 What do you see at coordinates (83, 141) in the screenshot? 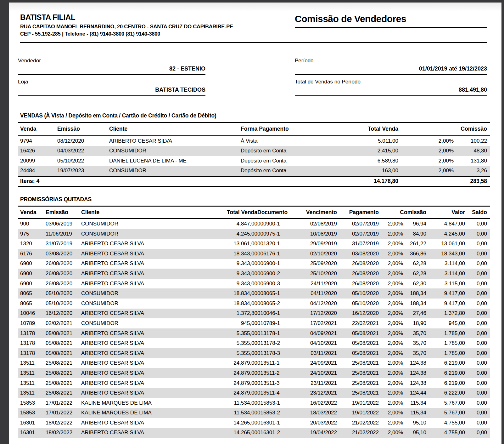
I see `cell-emissao: 08/12/2020` at bounding box center [83, 141].